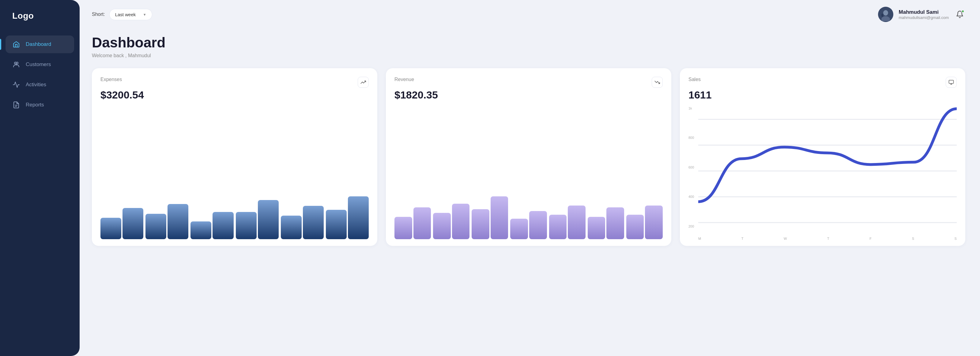  Describe the element at coordinates (40, 65) in the screenshot. I see `sidebar-item-customers: Customers` at that location.